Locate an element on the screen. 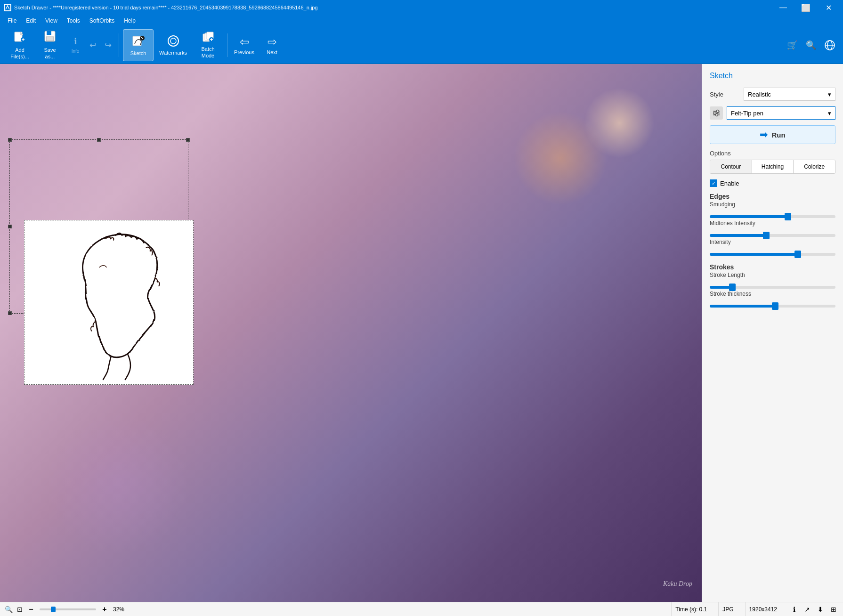 This screenshot has height=616, width=843. handle-top-left is located at coordinates (10, 140).